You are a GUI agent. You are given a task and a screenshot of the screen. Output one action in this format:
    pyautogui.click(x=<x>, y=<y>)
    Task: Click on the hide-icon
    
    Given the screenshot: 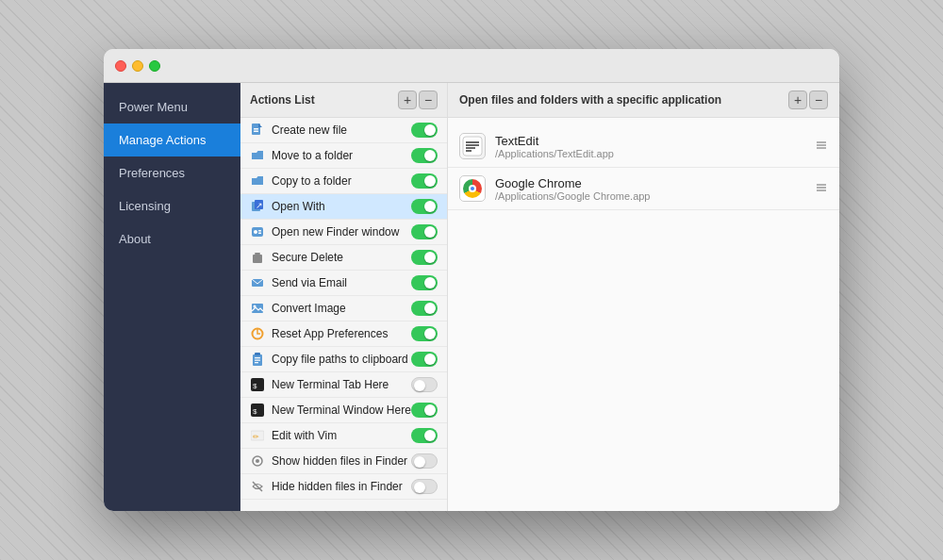 What is the action you would take?
    pyautogui.click(x=257, y=486)
    